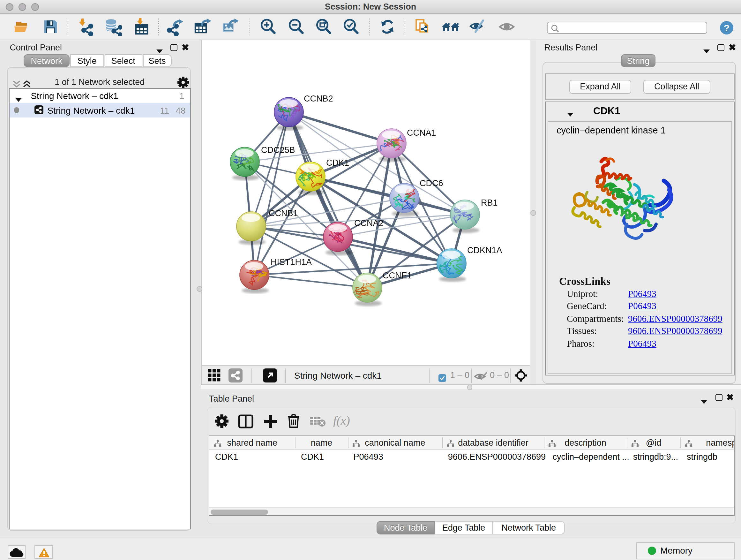 The height and width of the screenshot is (560, 741). Describe the element at coordinates (484, 250) in the screenshot. I see `svg-text: CDKN1A` at that location.